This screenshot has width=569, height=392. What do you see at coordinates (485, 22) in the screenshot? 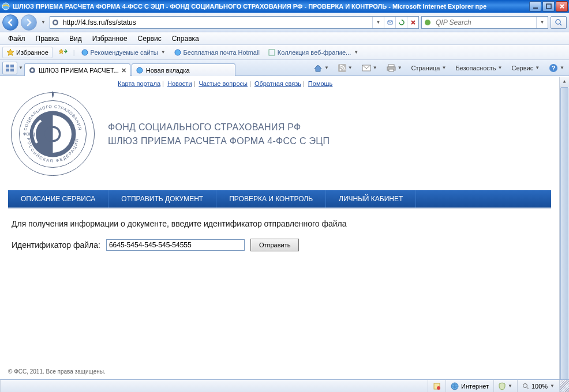
I see `search-input` at bounding box center [485, 22].